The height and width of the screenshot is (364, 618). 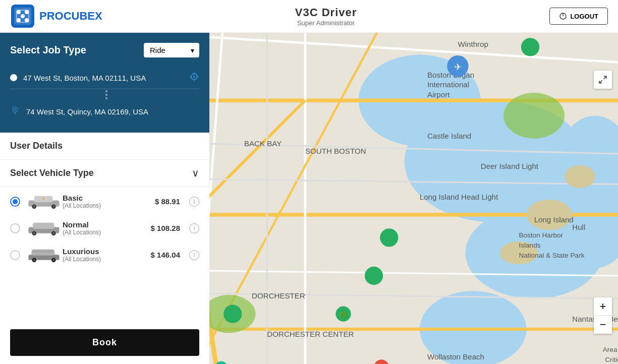 What do you see at coordinates (105, 173) in the screenshot?
I see `vehicle-type-header: Select Vehicle Type ∨` at bounding box center [105, 173].